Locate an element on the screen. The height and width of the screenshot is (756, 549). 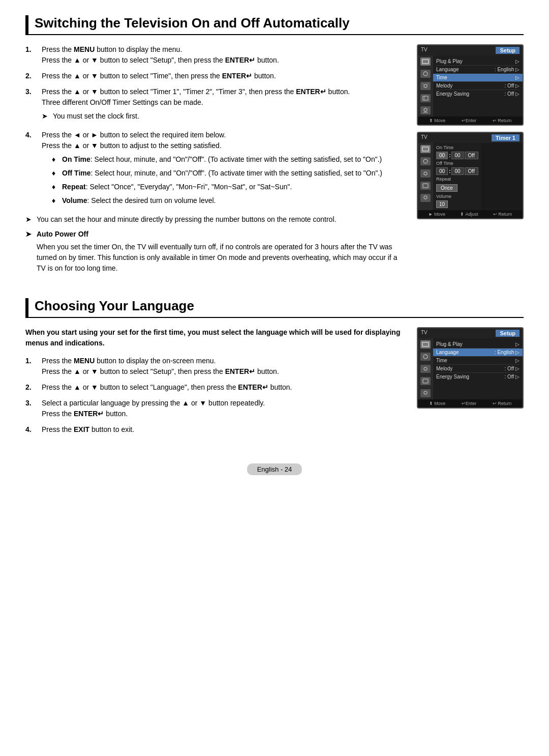
tv-lang-row-lang: Language: English ▷ is located at coordinates (478, 353).